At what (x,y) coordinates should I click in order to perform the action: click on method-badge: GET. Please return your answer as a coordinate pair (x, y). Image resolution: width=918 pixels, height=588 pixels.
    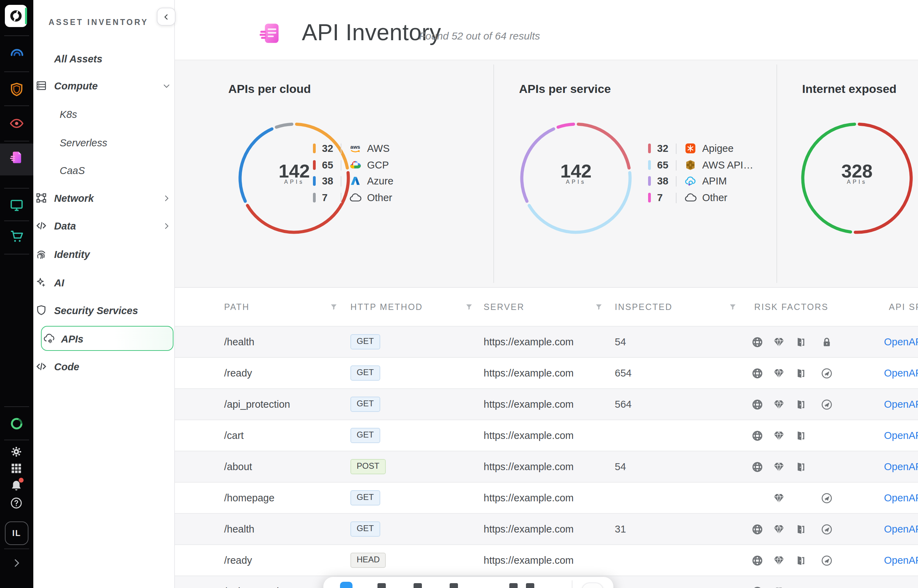
    Looking at the image, I should click on (365, 498).